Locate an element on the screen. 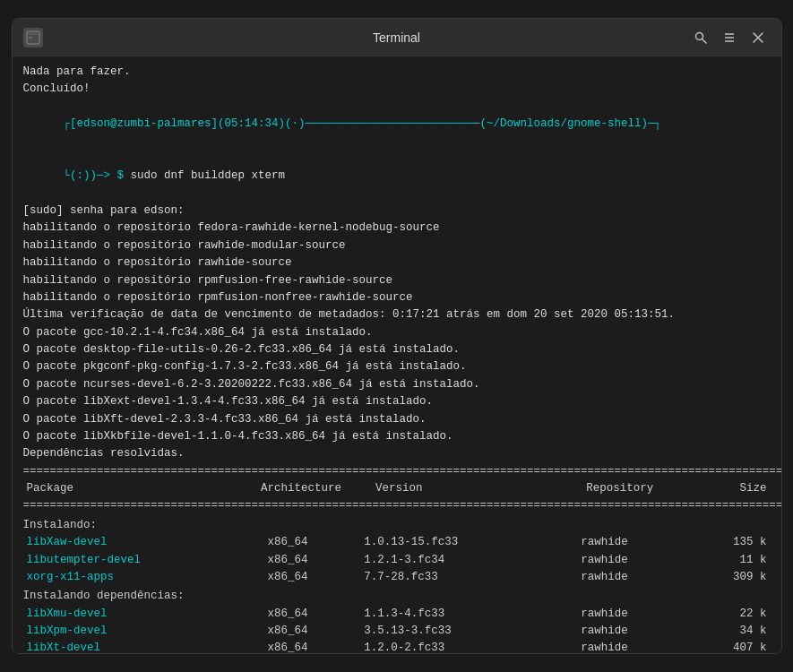 The width and height of the screenshot is (793, 672). output-line: O pacote gcc-10.2.1-4.fc34.x86_64 já est… is located at coordinates (397, 333).